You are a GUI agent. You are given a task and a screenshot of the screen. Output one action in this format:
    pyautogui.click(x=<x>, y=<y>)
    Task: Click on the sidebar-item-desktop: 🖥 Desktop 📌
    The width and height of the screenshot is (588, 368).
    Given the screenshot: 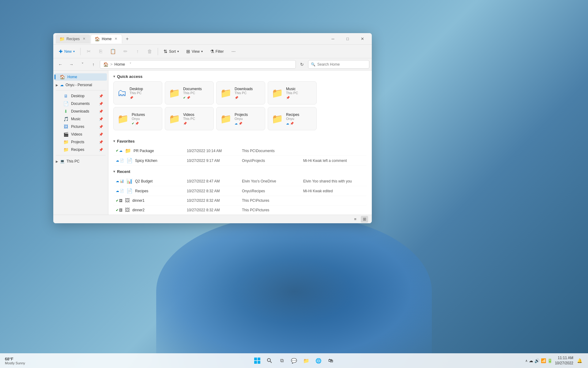 What is the action you would take?
    pyautogui.click(x=81, y=96)
    